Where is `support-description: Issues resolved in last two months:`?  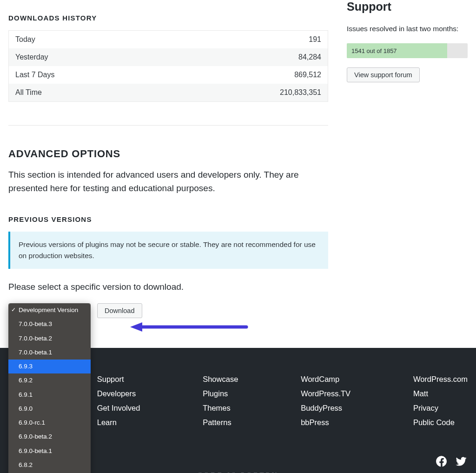
support-description: Issues resolved in last two months: is located at coordinates (407, 29).